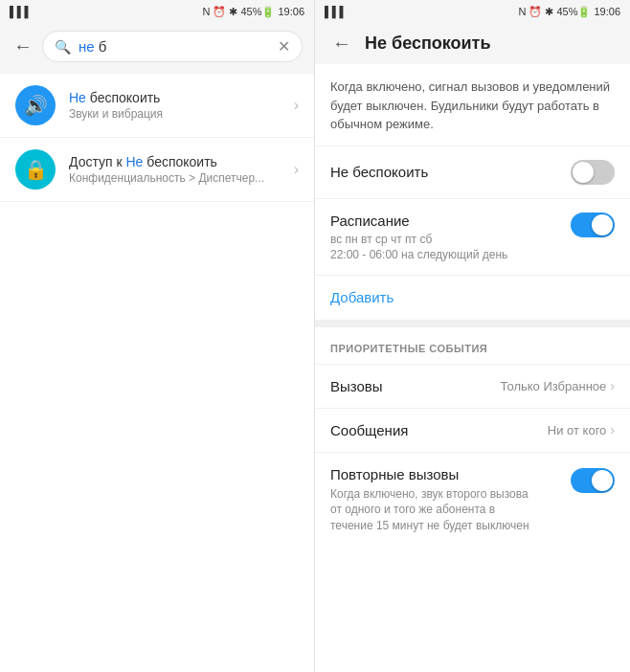 Image resolution: width=630 pixels, height=672 pixels. I want to click on section-header-text: ПРИОРИТЕТНЫЕ СОБЫТИЯ, so click(409, 348).